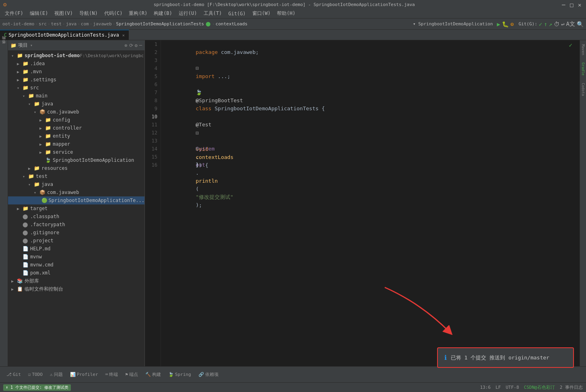 This screenshot has width=586, height=392. Describe the element at coordinates (14, 14) in the screenshot. I see `menu-item-file: 文件(F)` at that location.